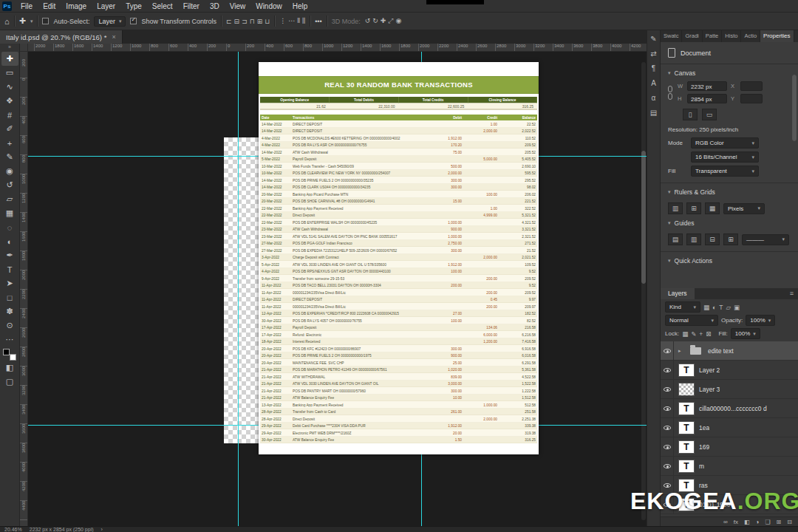  Describe the element at coordinates (653, 53) in the screenshot. I see `arrange-panel-icon: ⇄` at that location.